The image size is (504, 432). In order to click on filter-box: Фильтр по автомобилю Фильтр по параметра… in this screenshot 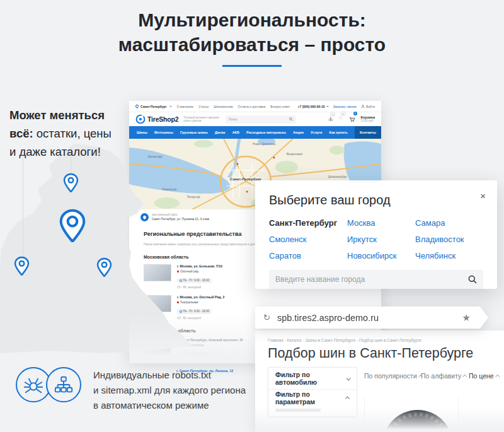, I will do `click(312, 392)`.